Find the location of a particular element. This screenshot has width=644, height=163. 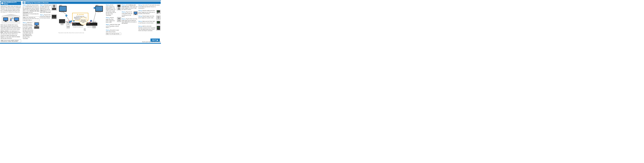

svg-text: 3 is located at coordinates (94, 8).